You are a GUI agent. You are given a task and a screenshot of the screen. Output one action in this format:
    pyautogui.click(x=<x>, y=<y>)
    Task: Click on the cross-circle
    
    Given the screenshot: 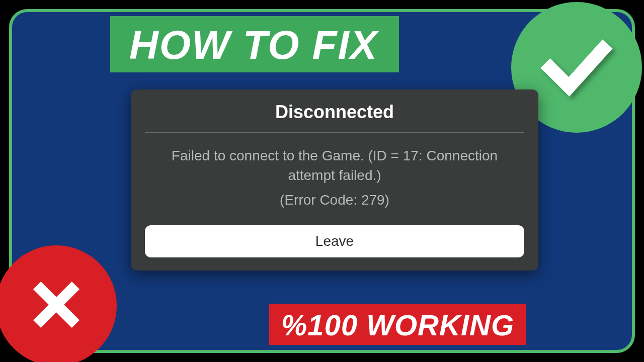 What is the action you would take?
    pyautogui.click(x=58, y=304)
    